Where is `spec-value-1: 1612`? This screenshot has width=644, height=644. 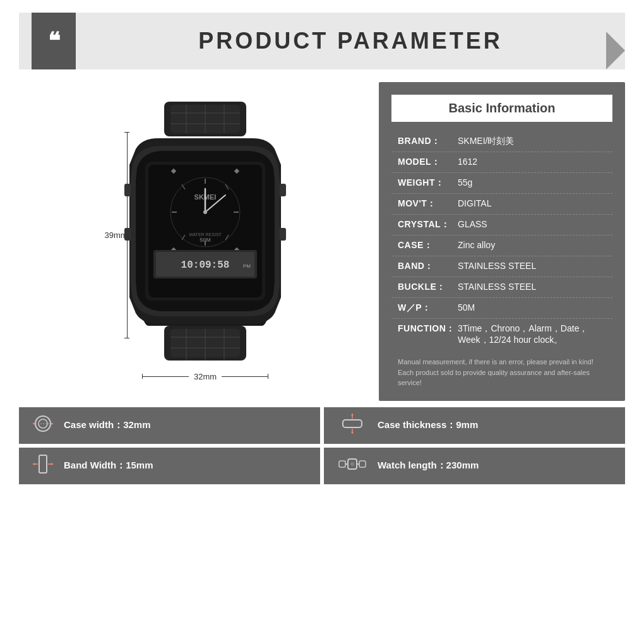 spec-value-1: 1612 is located at coordinates (532, 162).